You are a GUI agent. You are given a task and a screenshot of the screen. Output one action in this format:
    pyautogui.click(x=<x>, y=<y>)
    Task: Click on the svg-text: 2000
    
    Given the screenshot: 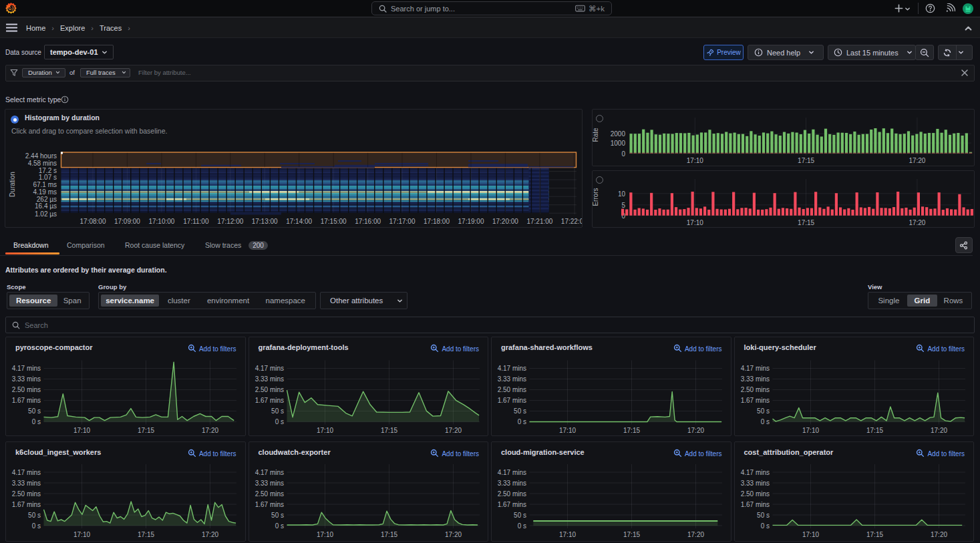 What is the action you would take?
    pyautogui.click(x=619, y=134)
    